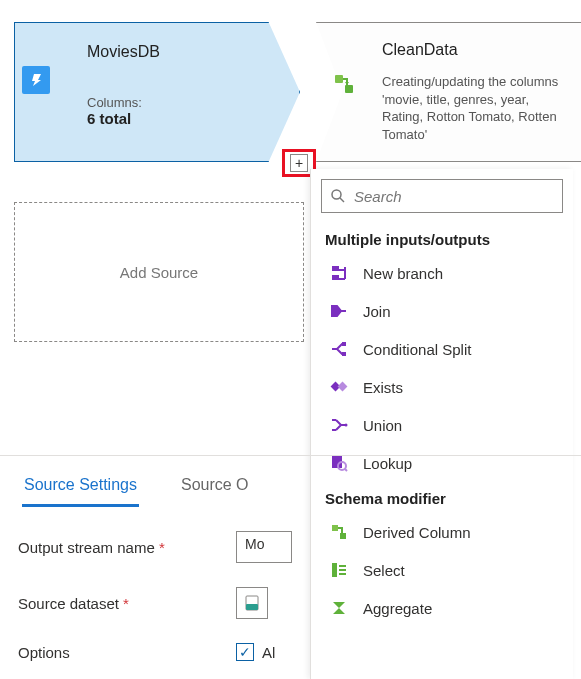 The height and width of the screenshot is (679, 581). I want to click on add-source-placeholder: Add Source, so click(159, 272).